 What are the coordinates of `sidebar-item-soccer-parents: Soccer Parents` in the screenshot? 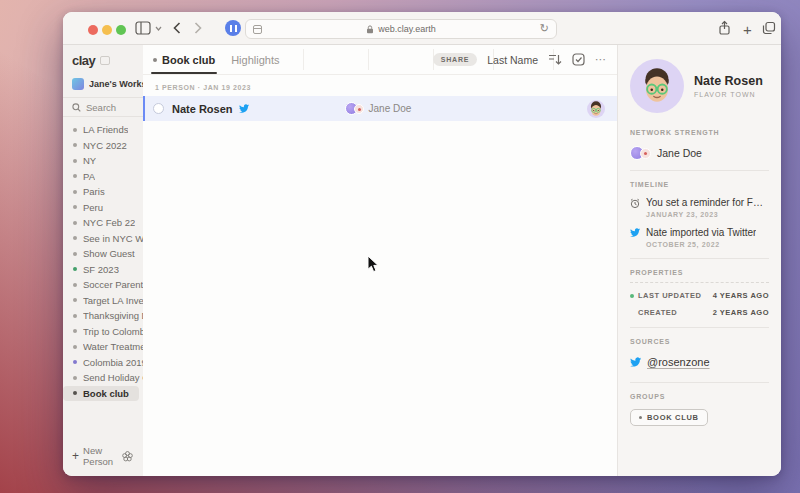 It's located at (103, 285).